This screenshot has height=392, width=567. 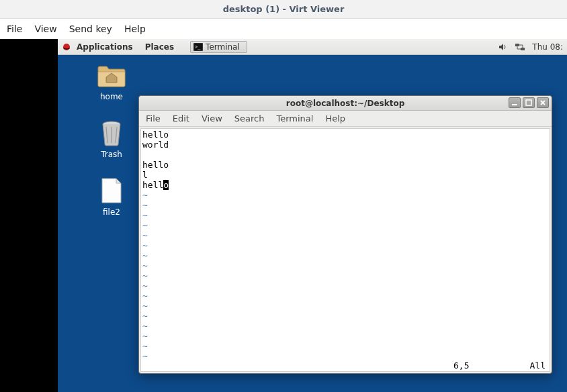 I want to click on window-maximize-button, so click(x=529, y=103).